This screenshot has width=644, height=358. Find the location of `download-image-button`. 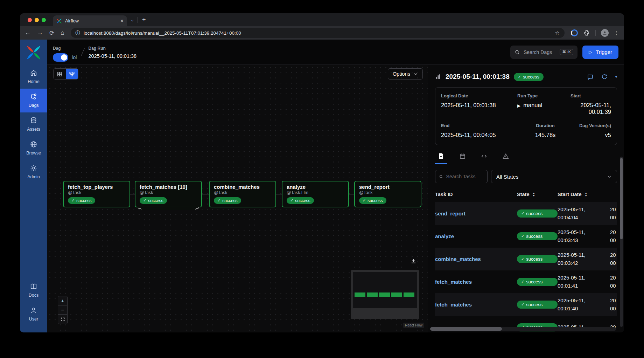

download-image-button is located at coordinates (414, 261).